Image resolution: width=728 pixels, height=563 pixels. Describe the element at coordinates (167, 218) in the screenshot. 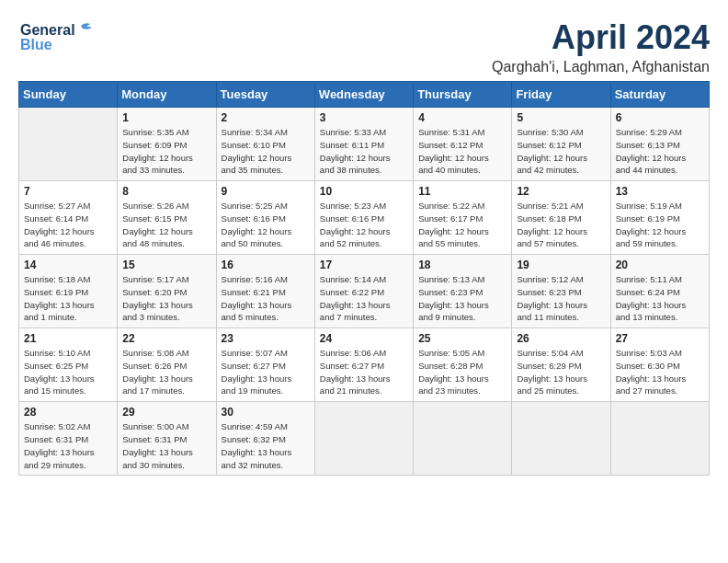

I see `calendar-cell: 8Sunrise: 5:26 AMSunset: 6:15 PMDaylight…` at that location.